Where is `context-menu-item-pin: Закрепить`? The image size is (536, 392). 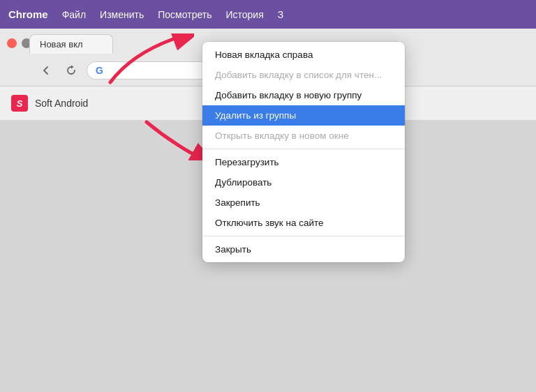
context-menu-item-pin: Закрепить is located at coordinates (304, 202).